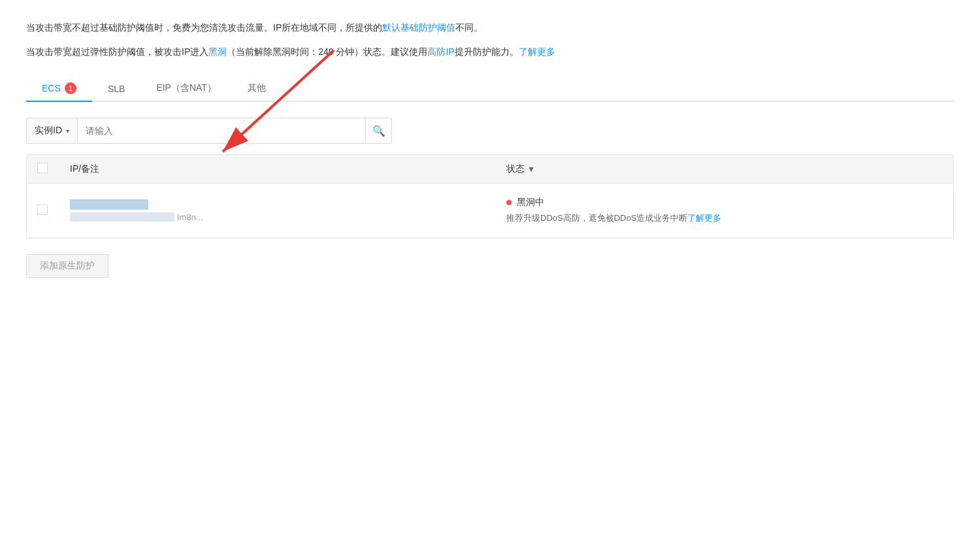 The height and width of the screenshot is (558, 980). Describe the element at coordinates (469, 27) in the screenshot. I see `info-line1-suffix: 不同。` at that location.